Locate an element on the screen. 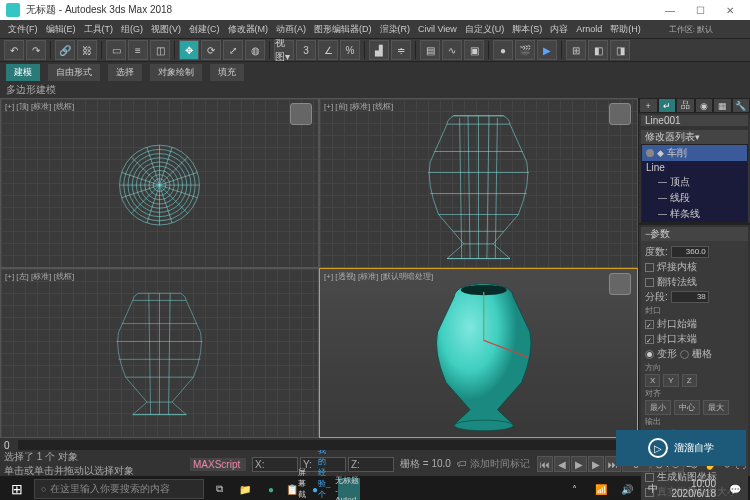 This screenshot has width=750, height=500. tab-freeform: 自由形式 is located at coordinates (74, 72).